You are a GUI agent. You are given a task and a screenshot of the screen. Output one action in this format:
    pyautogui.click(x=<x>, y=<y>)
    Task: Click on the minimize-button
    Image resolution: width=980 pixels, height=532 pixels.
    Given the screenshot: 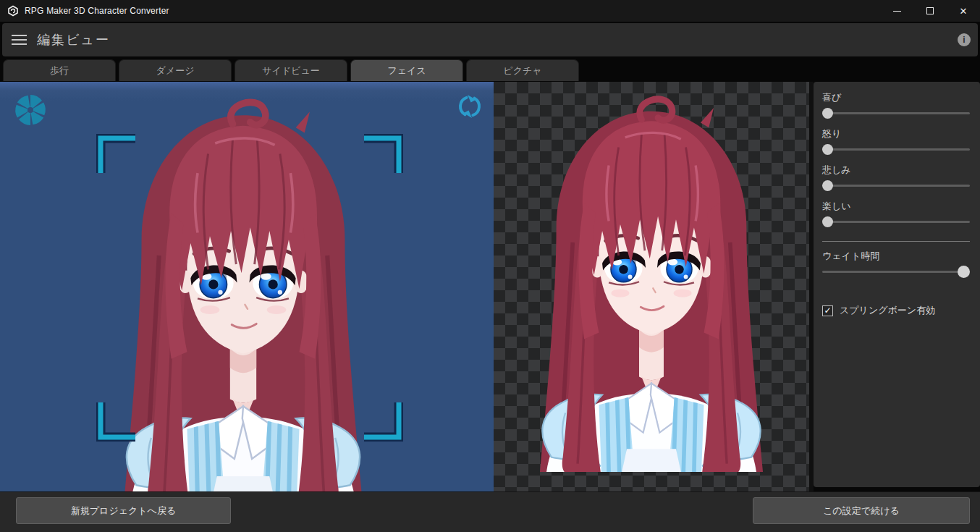 What is the action you would take?
    pyautogui.click(x=897, y=11)
    